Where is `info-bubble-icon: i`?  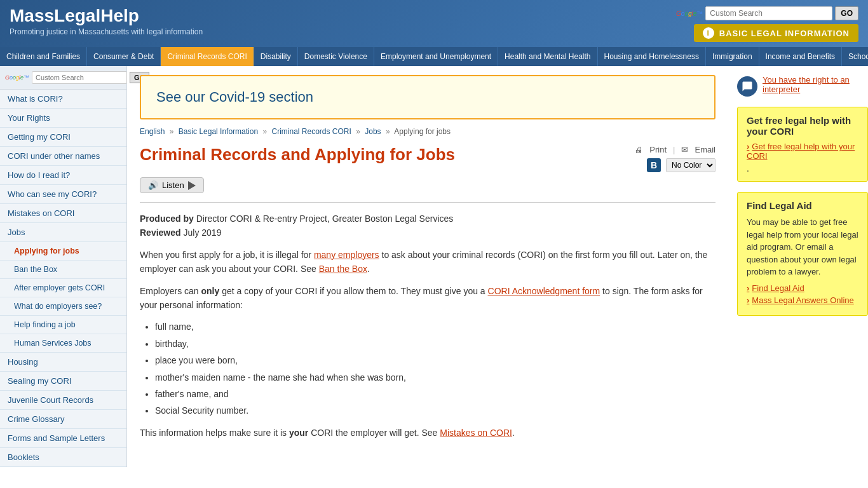 info-bubble-icon: i is located at coordinates (709, 33).